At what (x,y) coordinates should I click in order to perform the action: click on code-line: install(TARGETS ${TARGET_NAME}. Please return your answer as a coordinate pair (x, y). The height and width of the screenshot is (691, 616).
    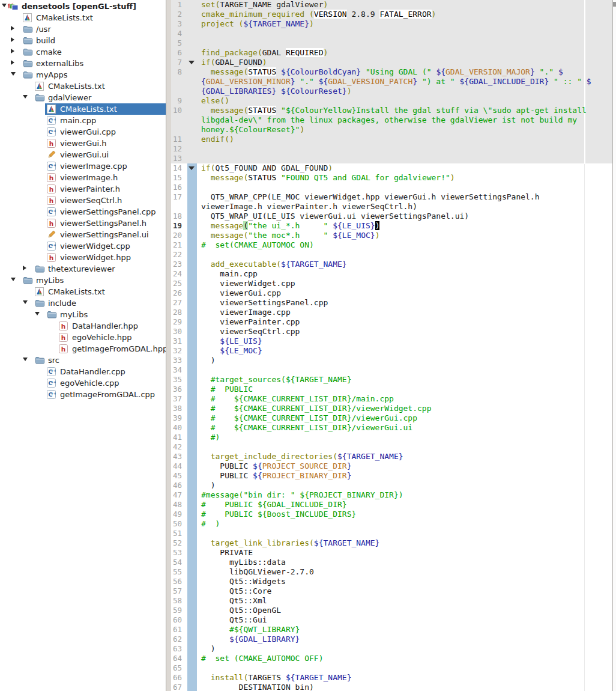
    Looking at the image, I should click on (276, 678).